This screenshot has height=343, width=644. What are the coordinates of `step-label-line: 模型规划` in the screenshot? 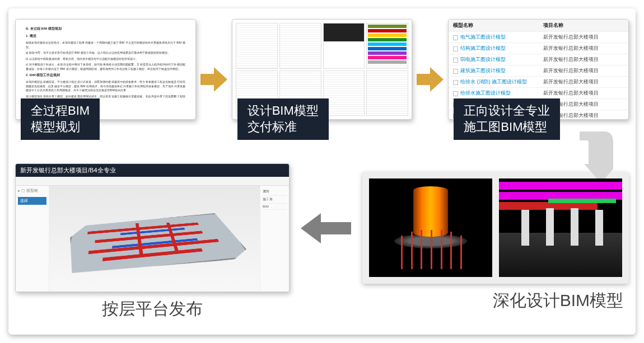 It's located at (60, 128).